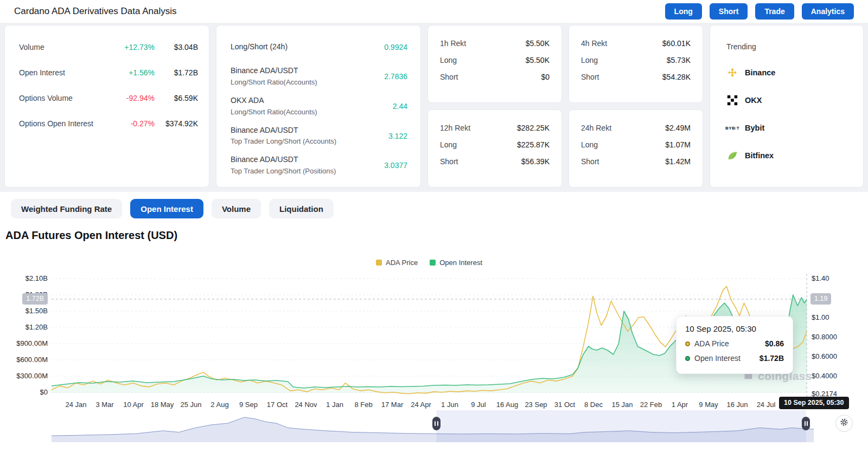  I want to click on y-axis-label-left: $2.10B, so click(24, 279).